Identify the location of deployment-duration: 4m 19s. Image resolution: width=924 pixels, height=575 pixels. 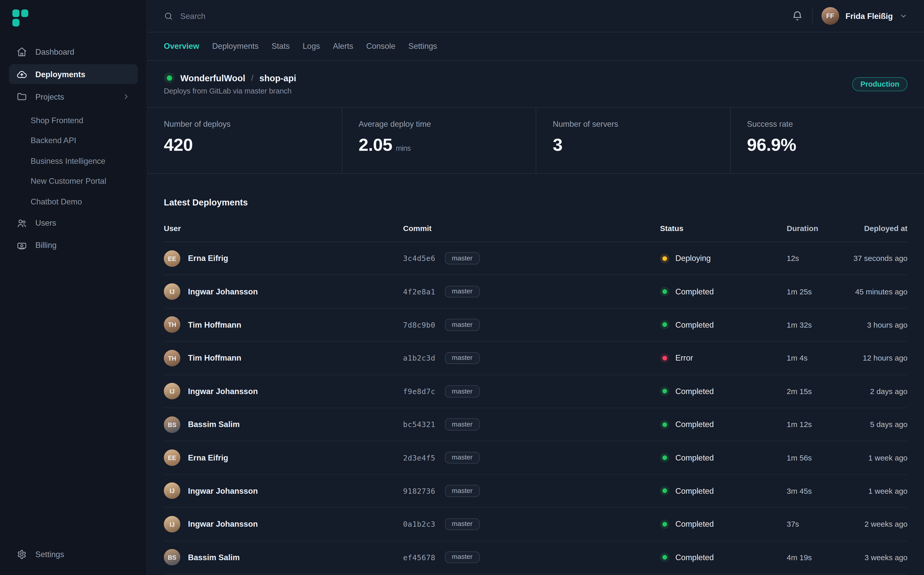
(819, 558).